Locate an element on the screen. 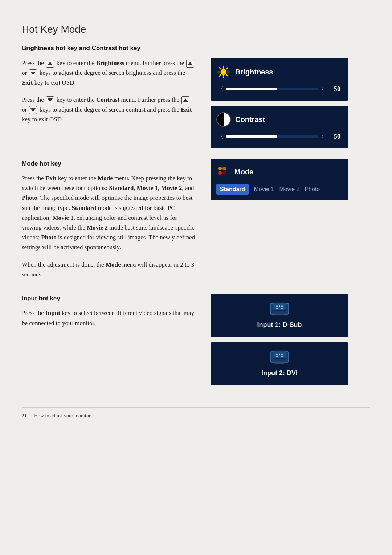  input1-osd-panel: Input 1: D-Sub is located at coordinates (279, 315).